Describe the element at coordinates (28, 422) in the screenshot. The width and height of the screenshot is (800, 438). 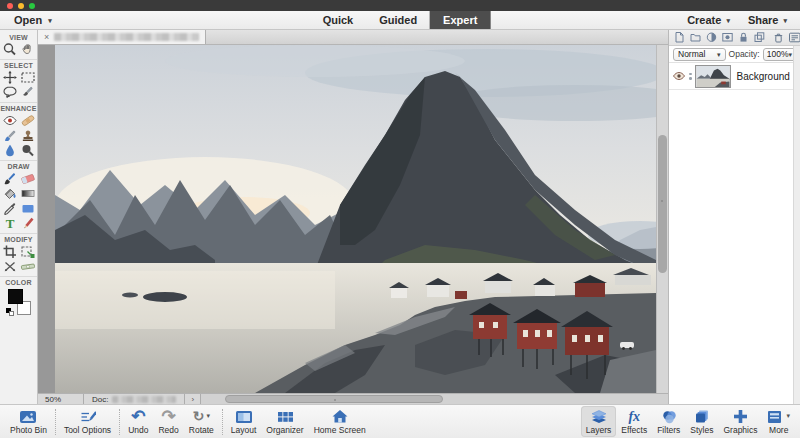
I see `photo-bin-button: Photo Bin` at that location.